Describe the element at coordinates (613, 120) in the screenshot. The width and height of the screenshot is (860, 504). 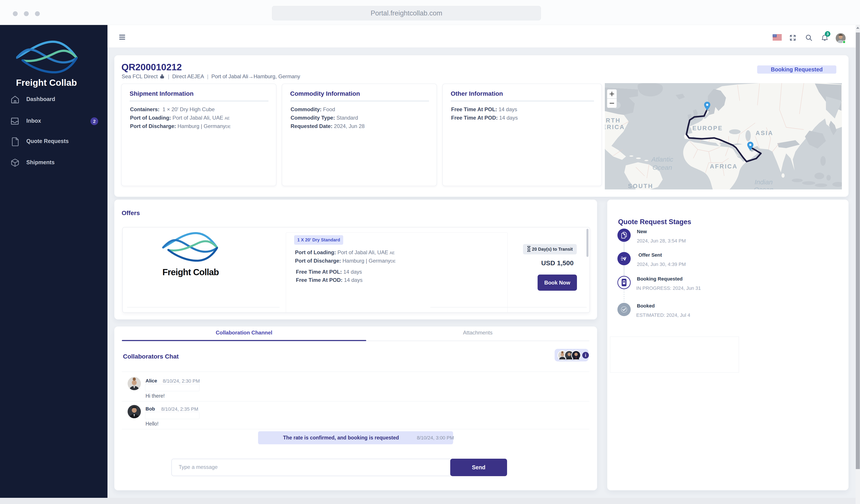
I see `svg-text: NORTH` at that location.